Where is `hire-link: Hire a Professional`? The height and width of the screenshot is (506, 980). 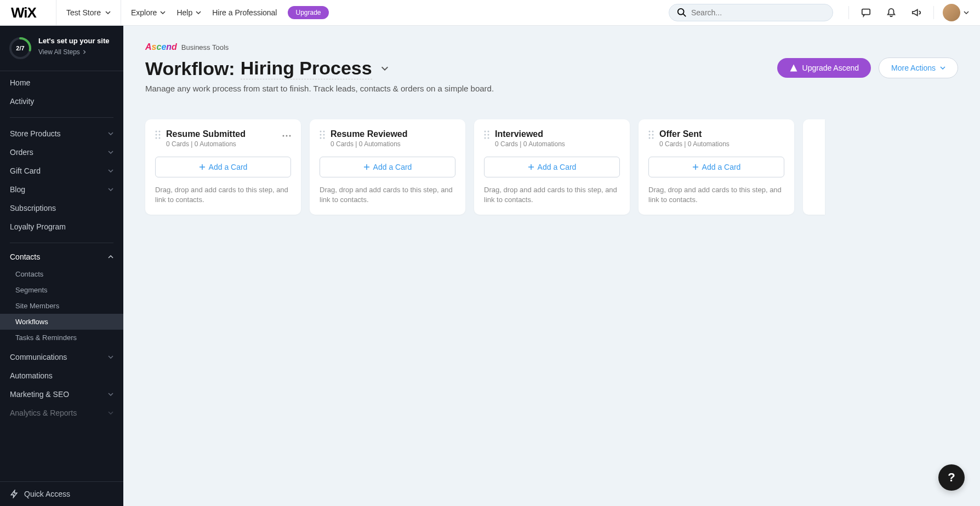 hire-link: Hire a Professional is located at coordinates (244, 13).